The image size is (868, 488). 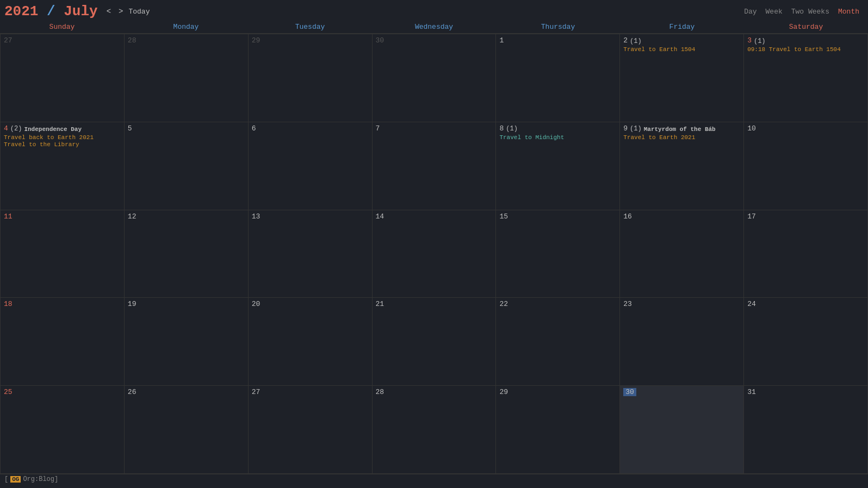 I want to click on cell-jul3: 3 (1) 09:18 Travel to Earth 1504, so click(x=806, y=78).